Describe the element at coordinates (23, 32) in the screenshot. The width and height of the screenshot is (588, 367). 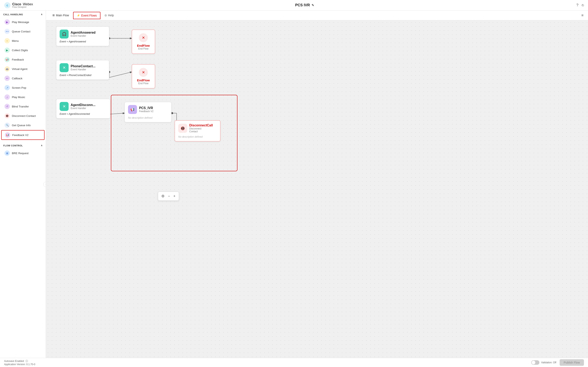
I see `sidebar-item-queue-contact: ✕✕ Queue Contact` at that location.